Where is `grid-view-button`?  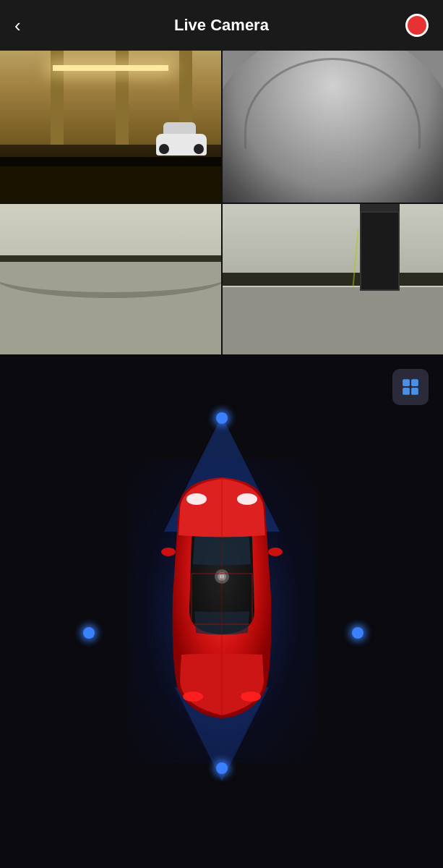 grid-view-button is located at coordinates (410, 387).